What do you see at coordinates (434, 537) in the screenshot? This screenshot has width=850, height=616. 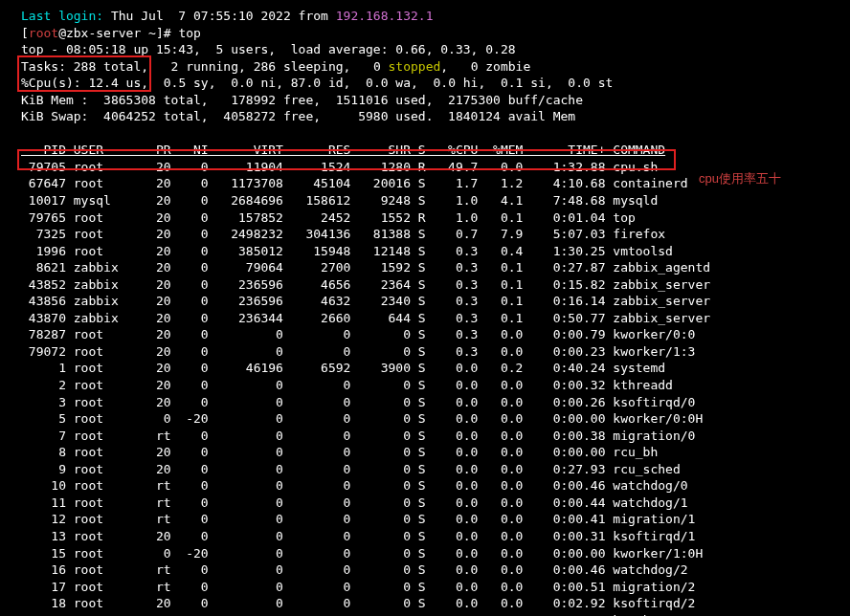 I see `process-row: 13 root 20 0 0 0 0 S 0.0 0.0 0:00.31 kso…` at bounding box center [434, 537].